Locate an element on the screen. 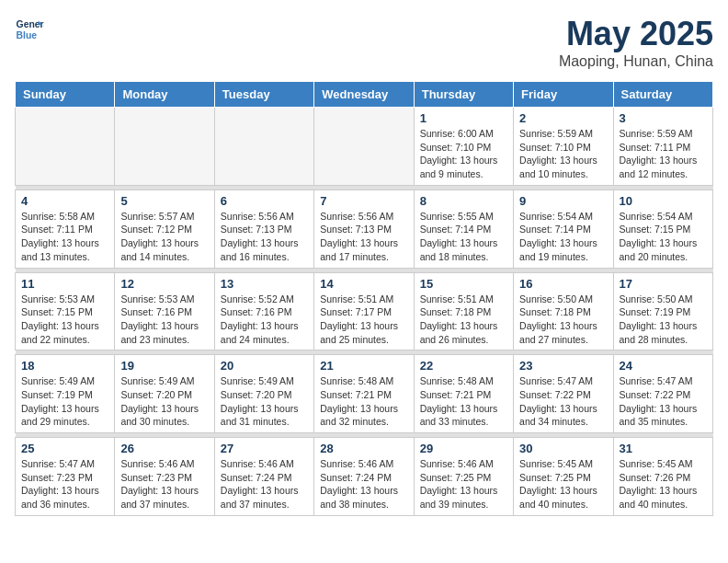 The width and height of the screenshot is (728, 563). calendar-week-row: 4Sunrise: 5:58 AM Sunset: 7:11 PM Daylig… is located at coordinates (364, 228).